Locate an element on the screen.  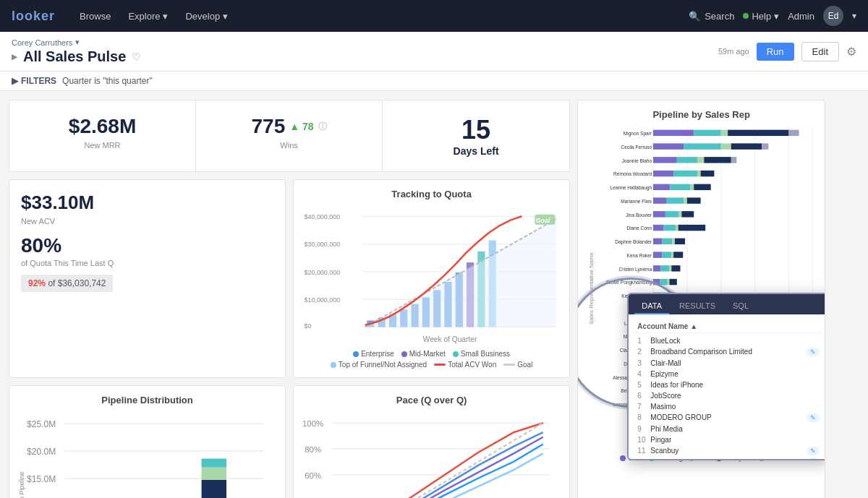
acv-label: New ACV is located at coordinates (148, 221).